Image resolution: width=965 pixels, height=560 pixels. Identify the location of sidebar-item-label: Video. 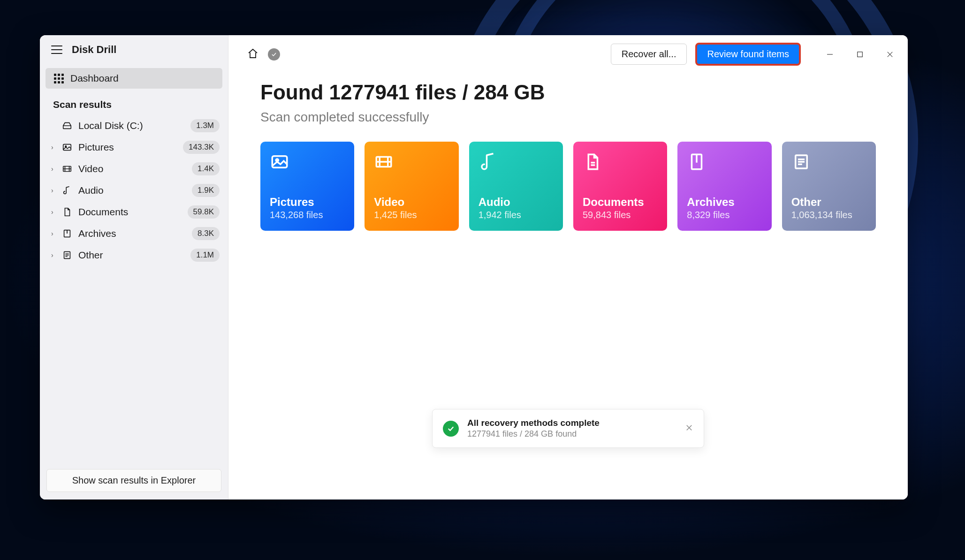
(133, 169).